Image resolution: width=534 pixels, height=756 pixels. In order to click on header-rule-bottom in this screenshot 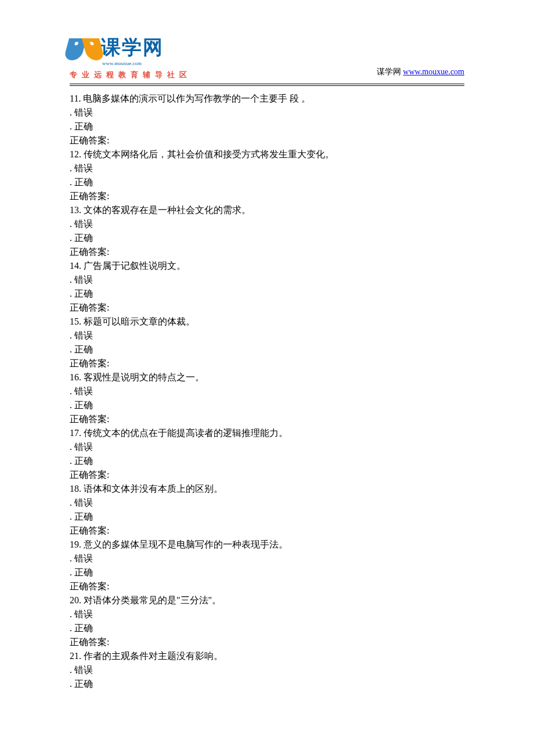, I will do `click(267, 86)`.